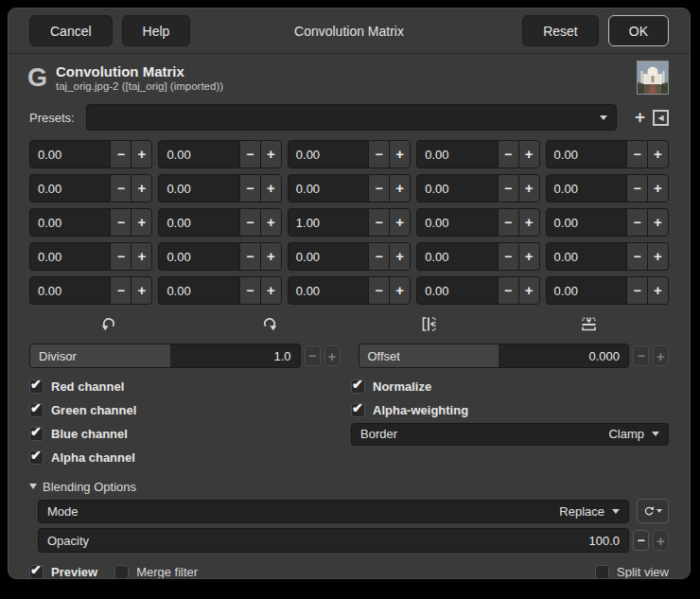 Image resolution: width=700 pixels, height=599 pixels. What do you see at coordinates (333, 540) in the screenshot?
I see `opacity-slider: Opacity 100.0` at bounding box center [333, 540].